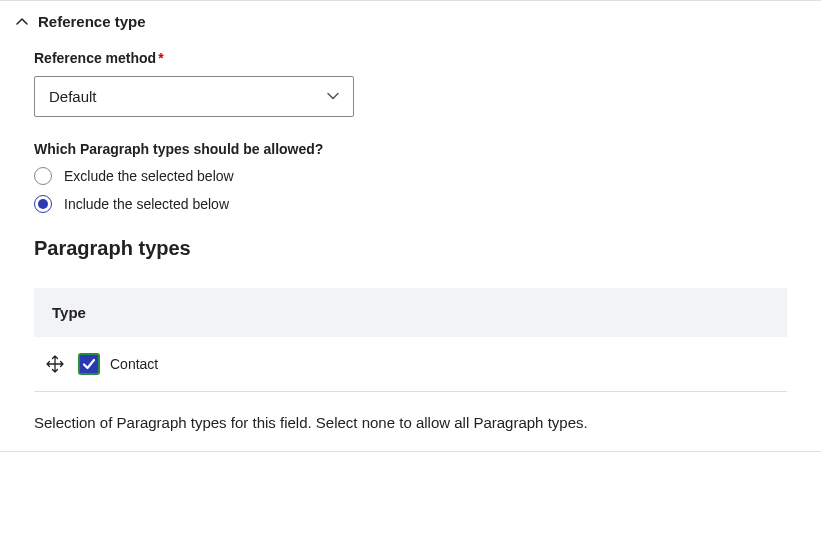  Describe the element at coordinates (410, 248) in the screenshot. I see `paragraph-types-heading: Paragraph types` at that location.